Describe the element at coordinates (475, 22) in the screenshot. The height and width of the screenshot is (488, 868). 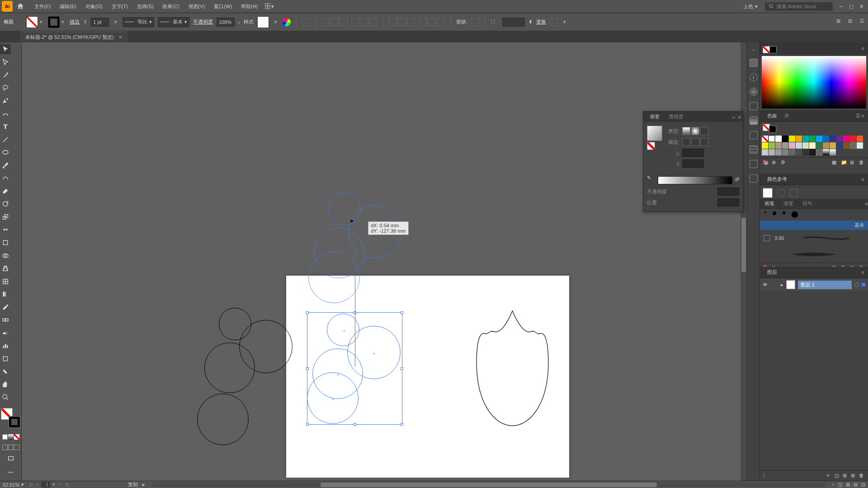
I see `shape-expand-icon` at that location.